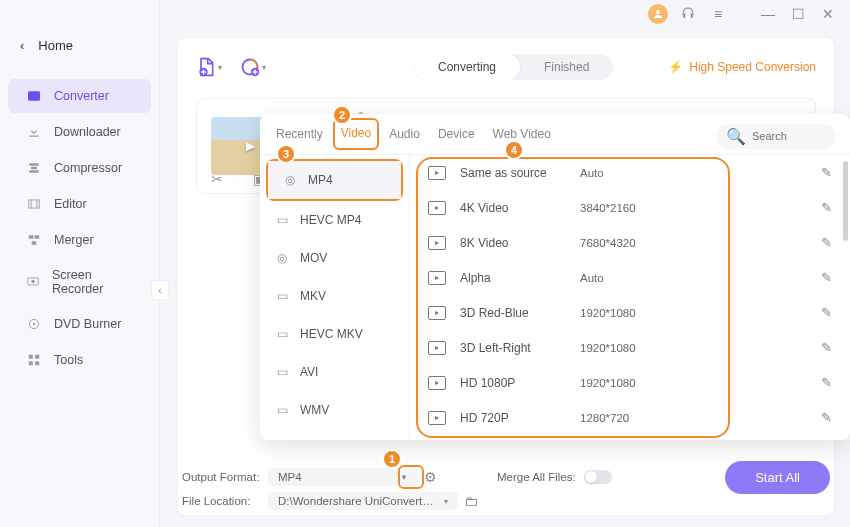 The height and width of the screenshot is (527, 850). I want to click on preset-name: HD 720P, so click(520, 418).